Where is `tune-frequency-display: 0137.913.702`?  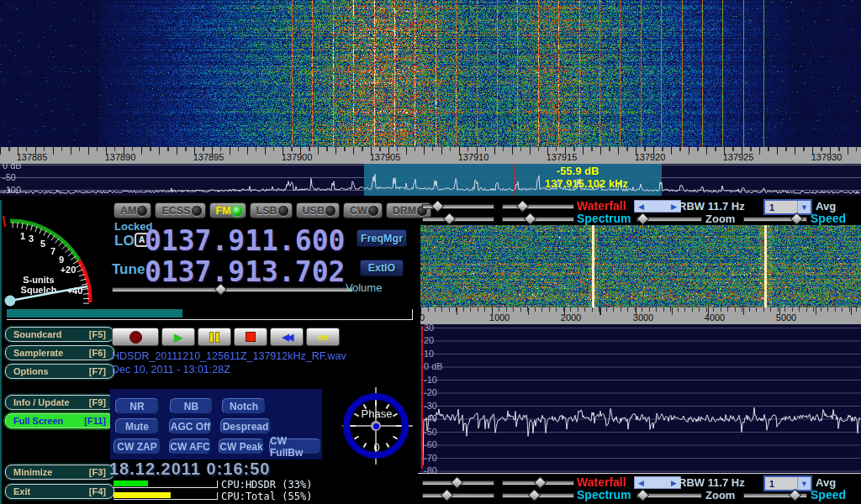 tune-frequency-display: 0137.913.702 is located at coordinates (245, 272).